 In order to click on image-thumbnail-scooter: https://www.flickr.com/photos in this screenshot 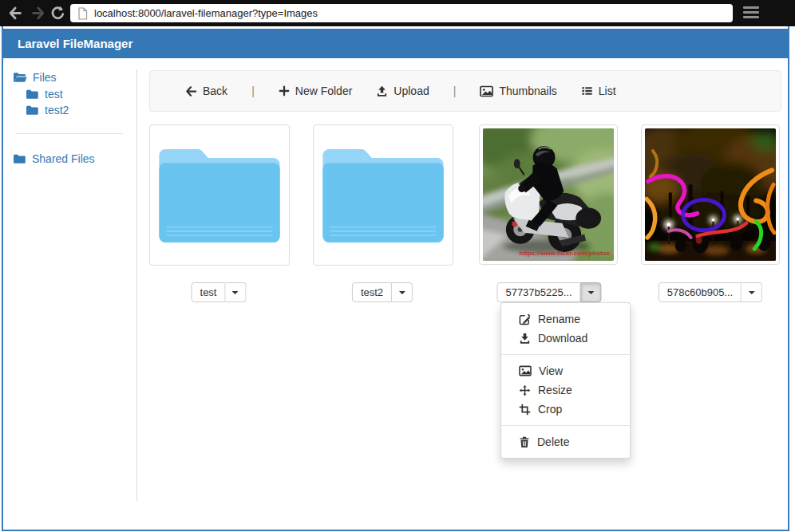, I will do `click(548, 195)`.